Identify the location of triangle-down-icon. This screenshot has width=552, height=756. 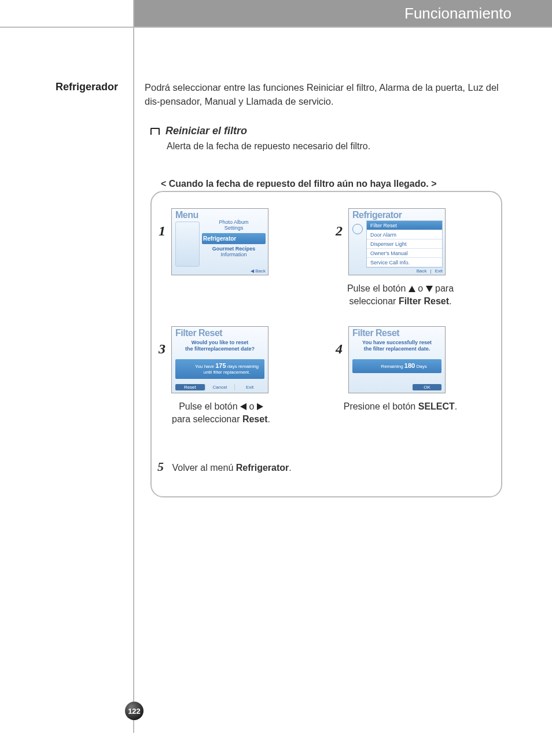
(429, 289).